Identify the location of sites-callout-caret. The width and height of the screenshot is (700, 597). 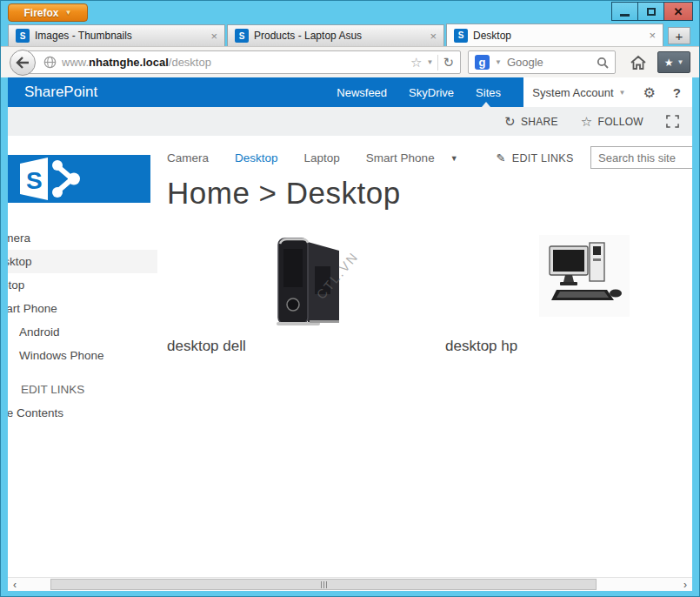
(486, 104).